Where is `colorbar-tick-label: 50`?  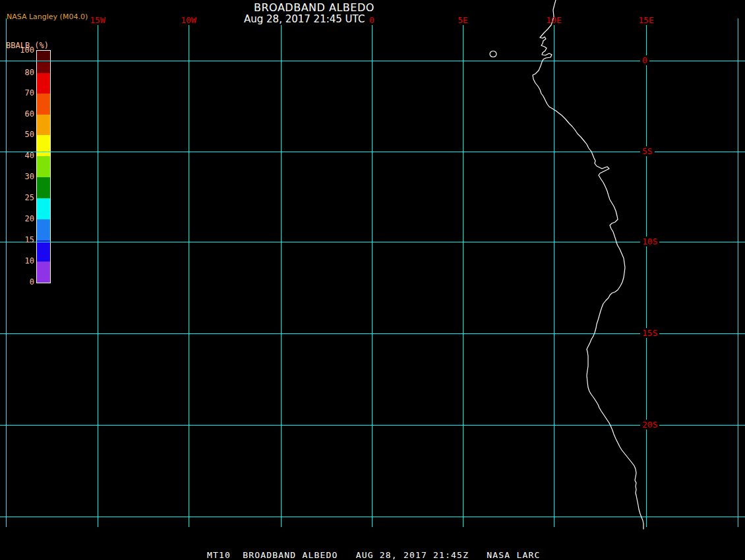 colorbar-tick-label: 50 is located at coordinates (17, 134).